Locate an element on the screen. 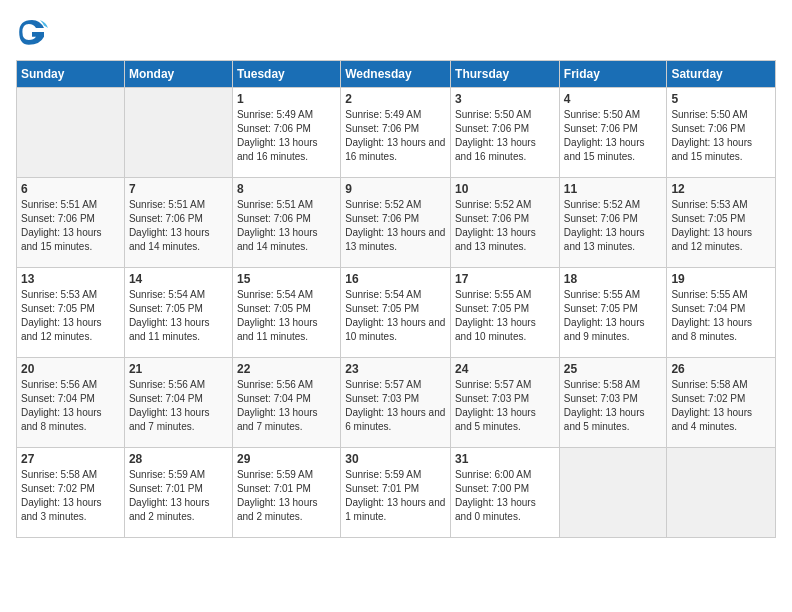 This screenshot has height=612, width=792. day-number: 18 is located at coordinates (614, 279).